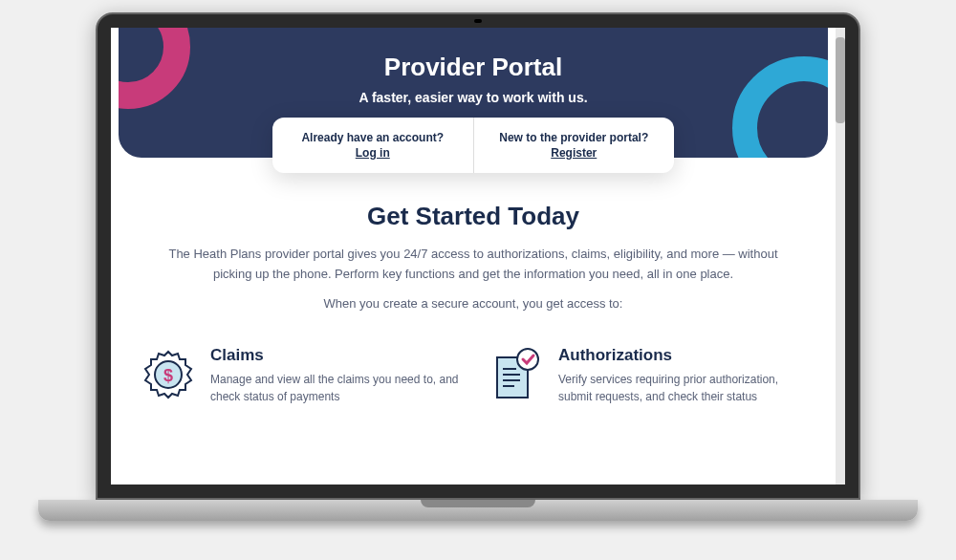 The width and height of the screenshot is (956, 560). What do you see at coordinates (373, 138) in the screenshot?
I see `login-prompt: Already have an account?` at bounding box center [373, 138].